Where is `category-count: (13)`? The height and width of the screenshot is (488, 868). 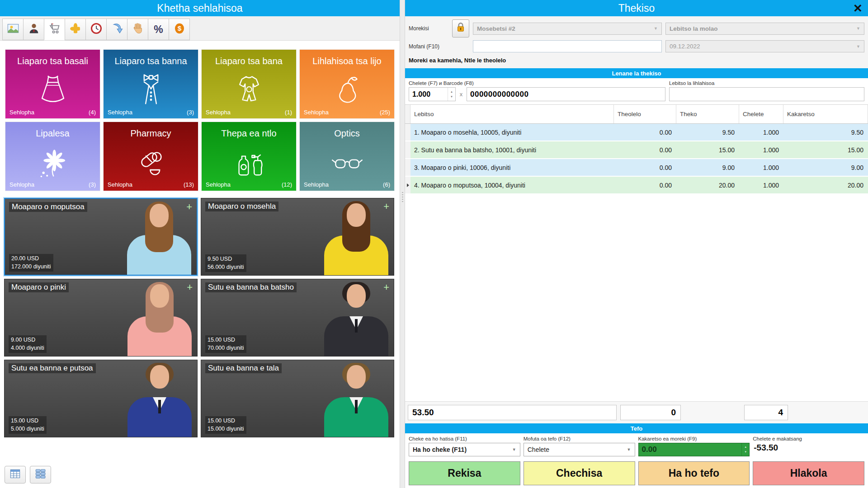 category-count: (13) is located at coordinates (189, 184).